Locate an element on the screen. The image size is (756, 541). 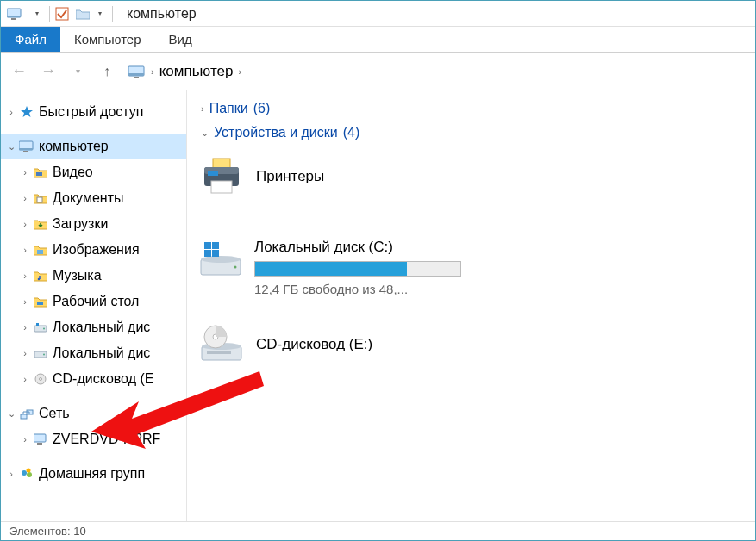
folder-pictures-icon is located at coordinates (41, 250).